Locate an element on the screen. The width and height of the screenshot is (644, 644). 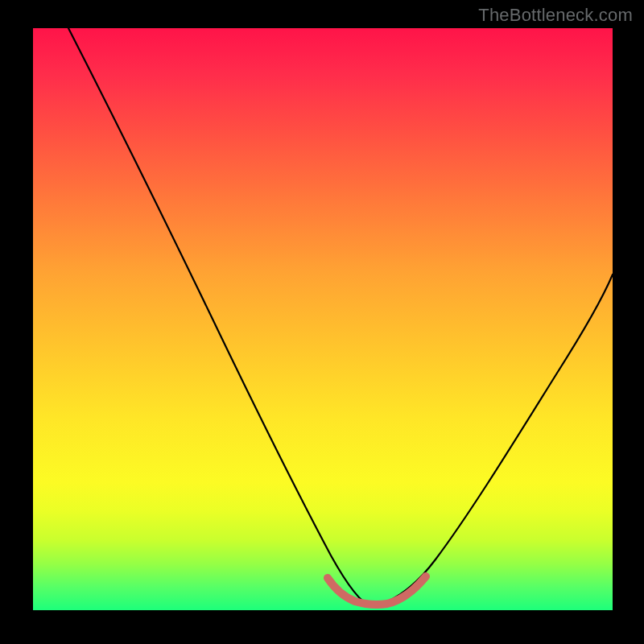
trough-highlight is located at coordinates (377, 591).